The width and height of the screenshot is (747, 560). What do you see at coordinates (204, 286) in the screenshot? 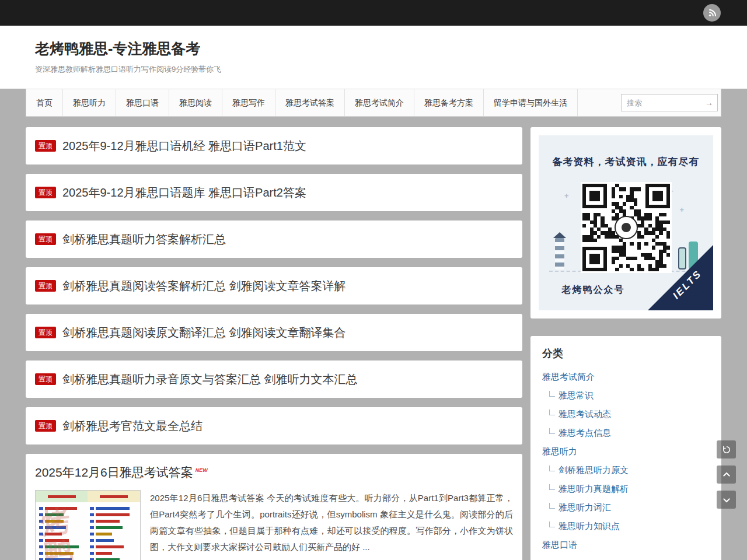
I see `pinned-post-title: 剑桥雅思真题阅读答案解析汇总 剑雅阅读文章答案详解` at bounding box center [204, 286].